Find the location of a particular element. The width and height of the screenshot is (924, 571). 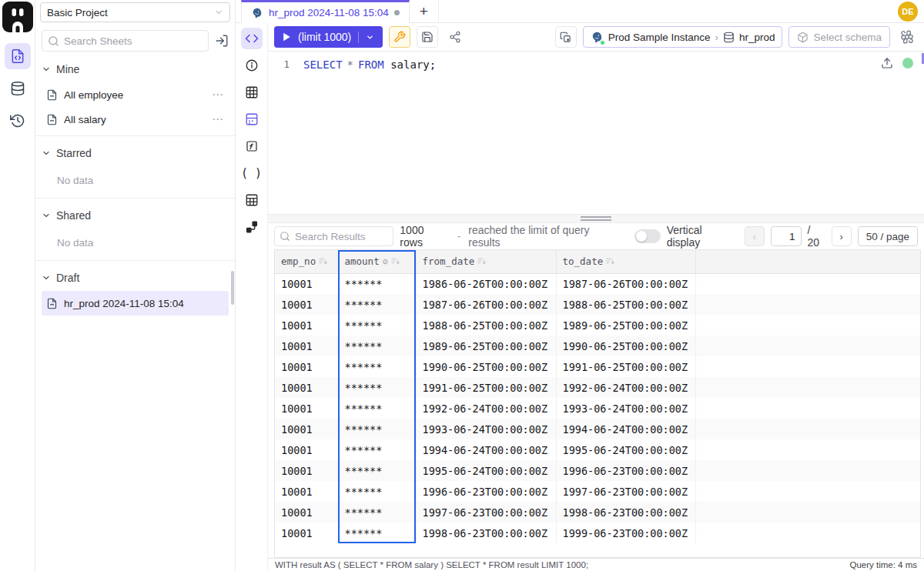

sidebar-scrollbar is located at coordinates (233, 288).